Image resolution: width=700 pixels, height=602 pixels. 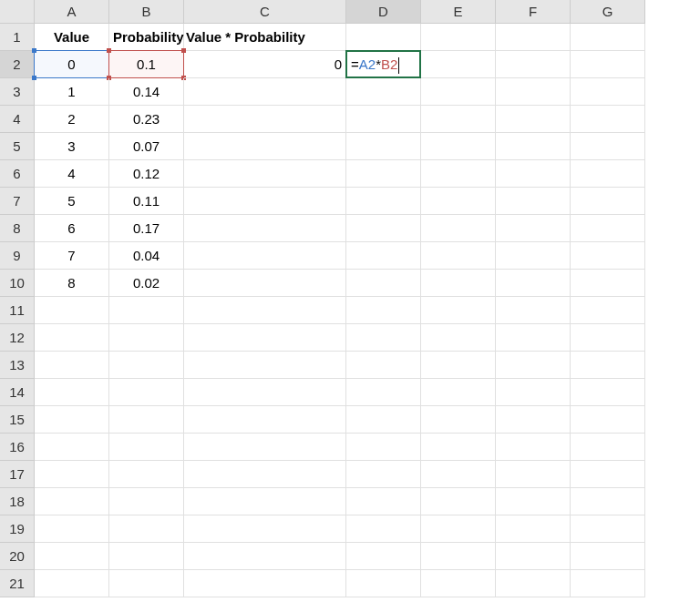 I want to click on col-header-F: F, so click(x=533, y=12).